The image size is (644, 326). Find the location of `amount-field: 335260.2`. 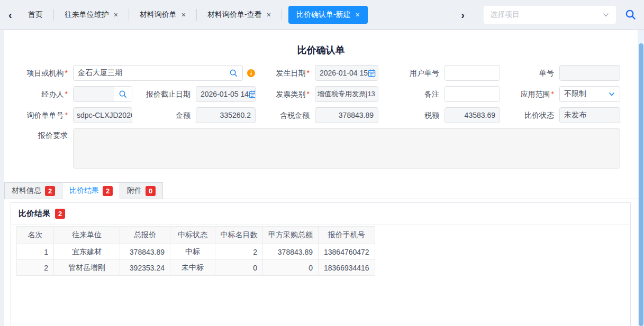

amount-field: 335260.2 is located at coordinates (225, 115).